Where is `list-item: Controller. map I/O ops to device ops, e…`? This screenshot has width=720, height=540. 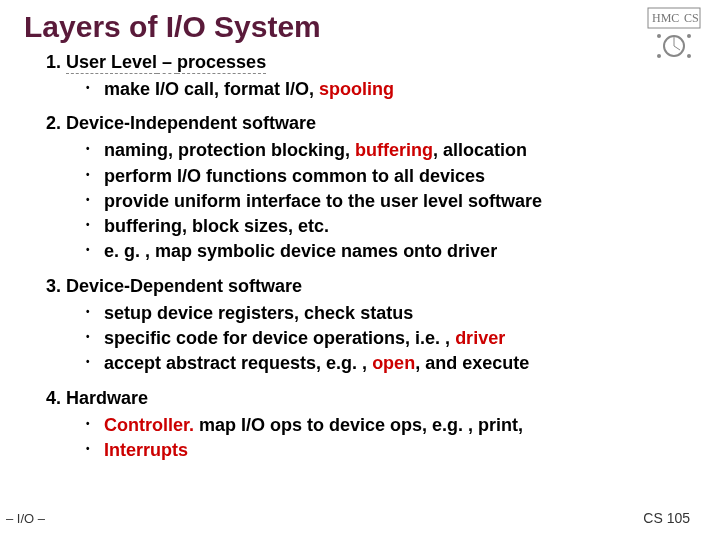
list-item: Controller. map I/O ops to device ops, e… is located at coordinates (391, 425).